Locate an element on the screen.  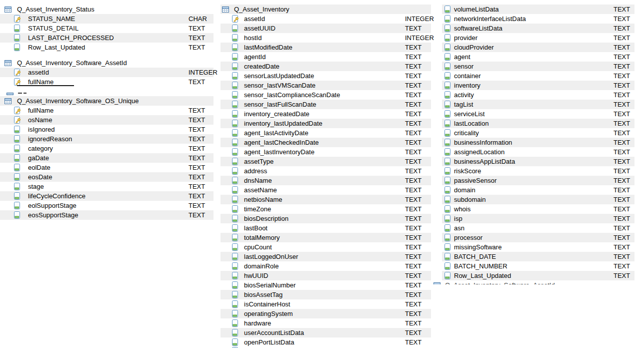
column-row: sensor_lastFullScanDateTEXT is located at coordinates (326, 104).